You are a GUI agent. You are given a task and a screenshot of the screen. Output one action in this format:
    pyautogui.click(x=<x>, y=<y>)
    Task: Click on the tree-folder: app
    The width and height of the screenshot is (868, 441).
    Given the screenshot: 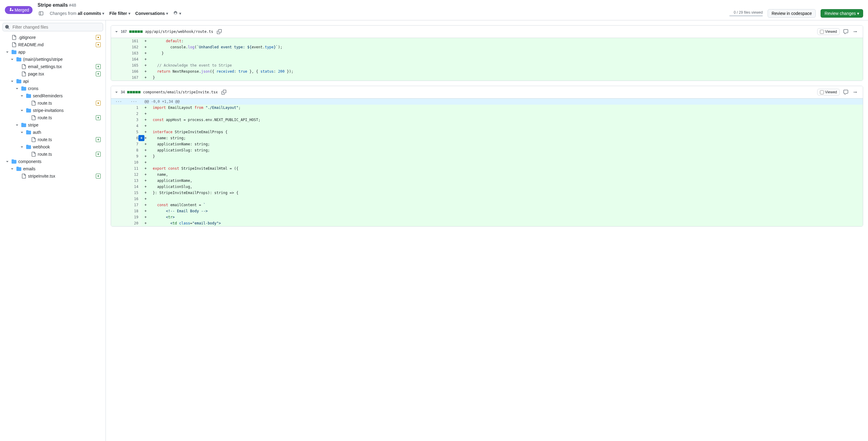 What is the action you would take?
    pyautogui.click(x=53, y=52)
    